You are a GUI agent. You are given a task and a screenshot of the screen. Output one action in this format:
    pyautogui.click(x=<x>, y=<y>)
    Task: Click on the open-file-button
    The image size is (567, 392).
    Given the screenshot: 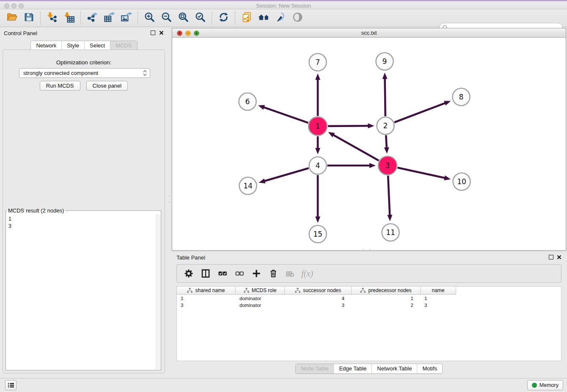 What is the action you would take?
    pyautogui.click(x=12, y=18)
    